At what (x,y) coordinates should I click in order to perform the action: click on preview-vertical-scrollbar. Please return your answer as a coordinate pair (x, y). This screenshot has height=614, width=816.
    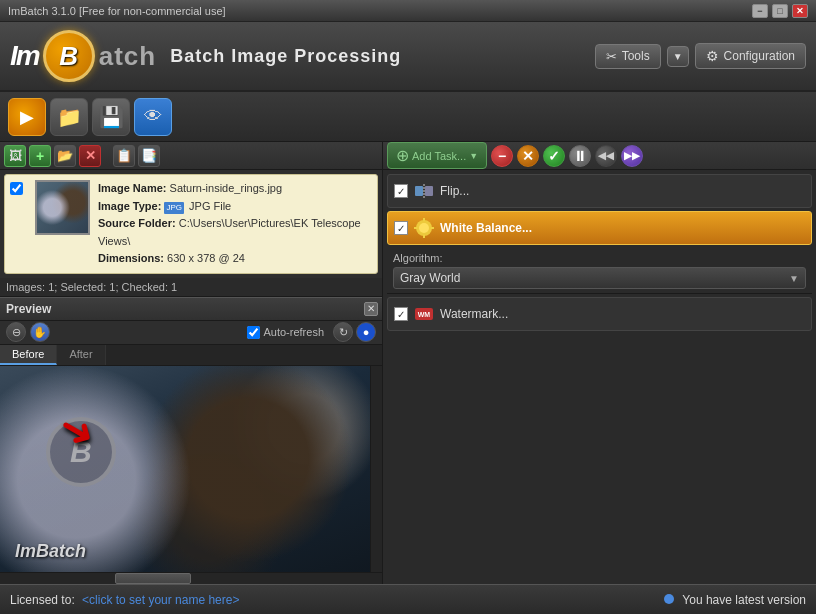
    Looking at the image, I should click on (376, 469).